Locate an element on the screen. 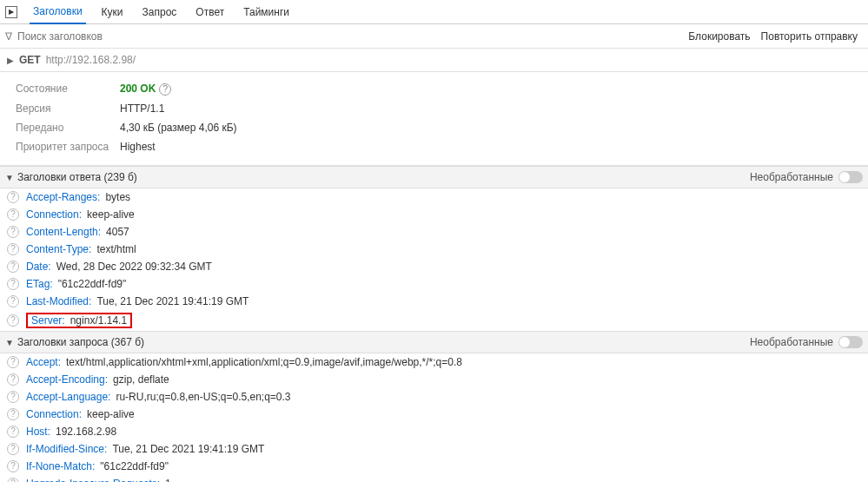 This screenshot has height=482, width=868. header-row: ?If-Modified-Since:Tue, 21 Dec 2021 19:4… is located at coordinates (434, 449).